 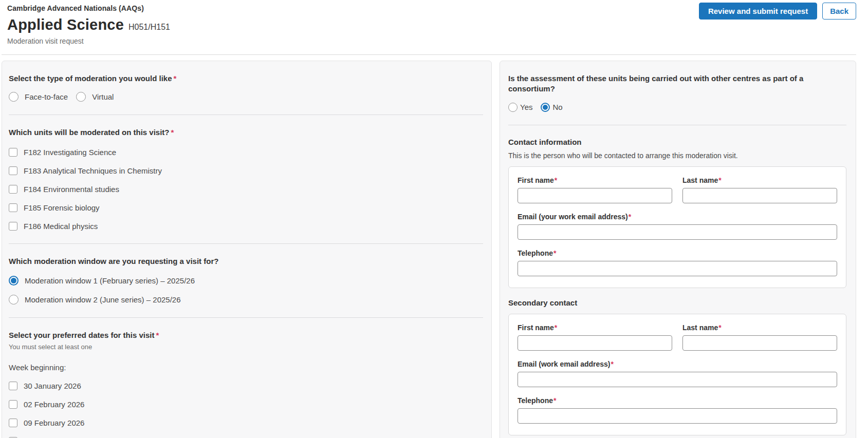 I want to click on consortium-question: Is the assessment of these units being c…, so click(x=677, y=84).